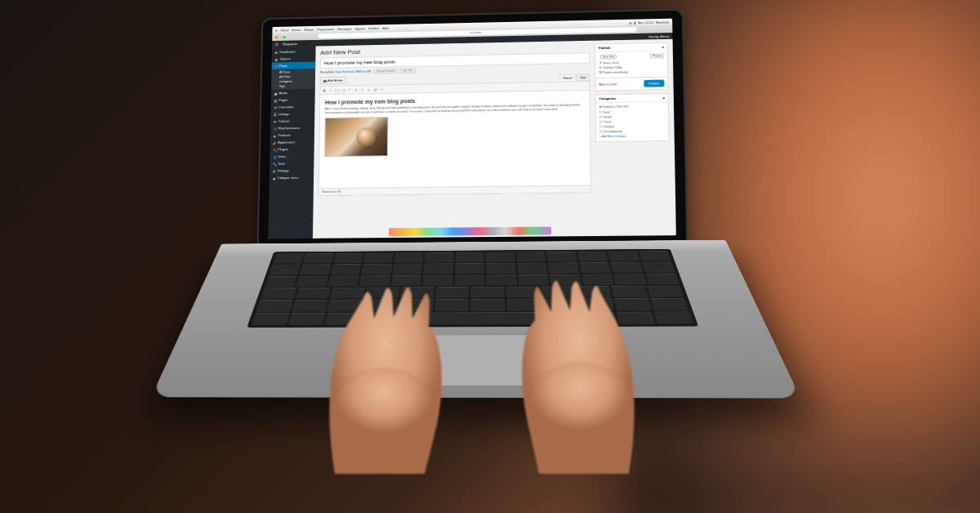 Image resolution: width=980 pixels, height=513 pixels. Describe the element at coordinates (470, 231) in the screenshot. I see `macos-dock` at that location.